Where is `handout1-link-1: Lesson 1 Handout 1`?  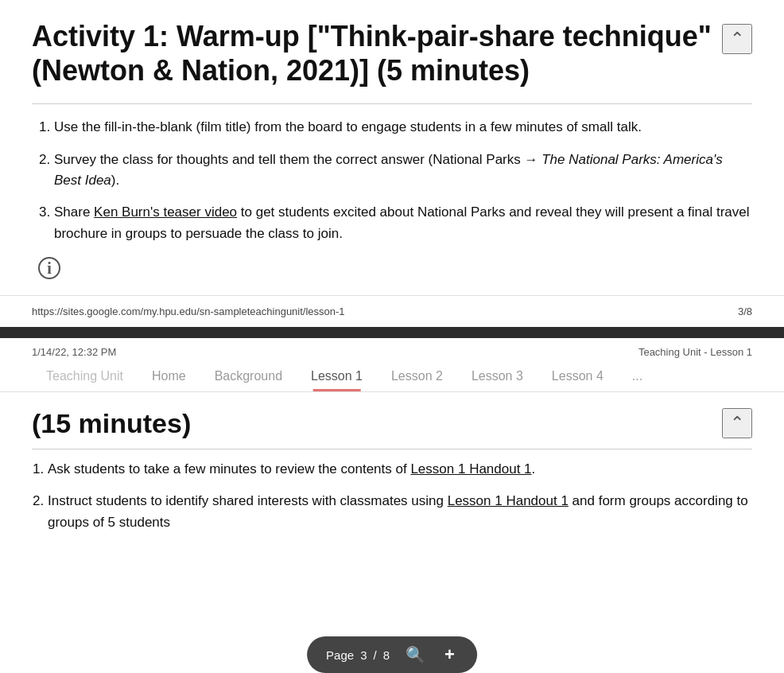 handout1-link-1: Lesson 1 Handout 1 is located at coordinates (471, 469).